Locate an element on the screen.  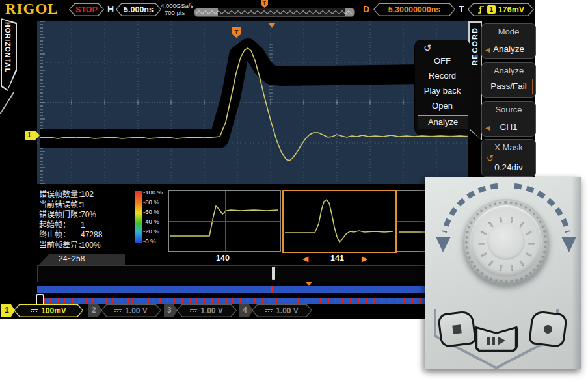
delay-badge: 5.30000000ns is located at coordinates (414, 9).